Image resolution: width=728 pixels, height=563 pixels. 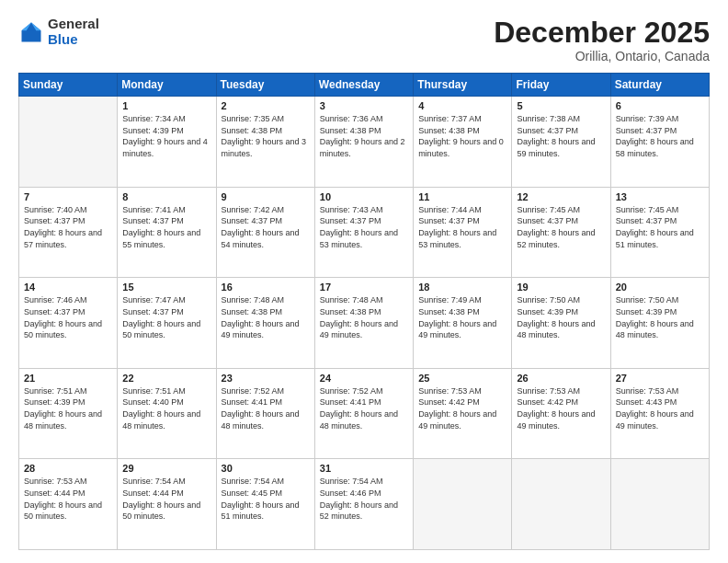 What do you see at coordinates (462, 227) in the screenshot?
I see `cell-info: Sunrise: 7:44 AMSunset: 4:37 PMDaylight:…` at bounding box center [462, 227].